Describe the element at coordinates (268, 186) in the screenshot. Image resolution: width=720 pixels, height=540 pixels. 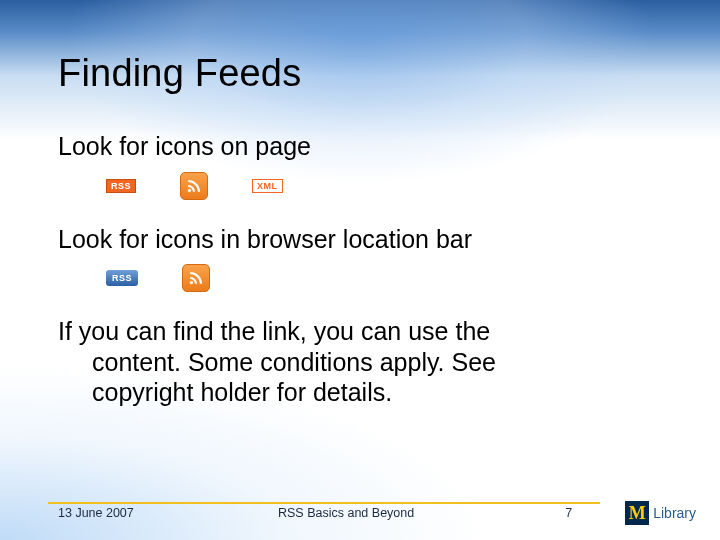
I see `xml-badge-icon: XML` at that location.